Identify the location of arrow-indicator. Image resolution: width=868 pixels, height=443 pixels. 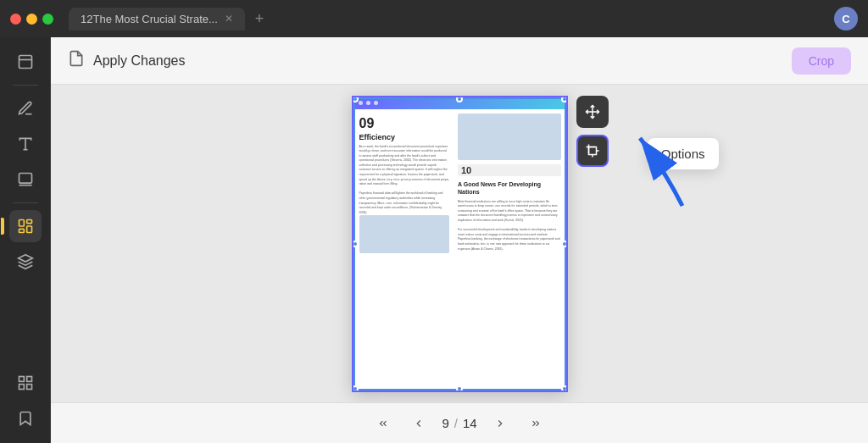
(657, 172).